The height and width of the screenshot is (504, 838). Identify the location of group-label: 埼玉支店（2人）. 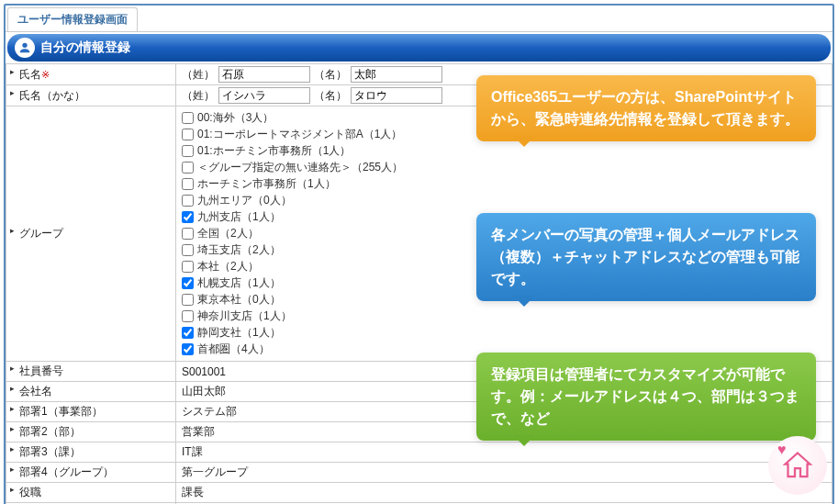
(239, 250).